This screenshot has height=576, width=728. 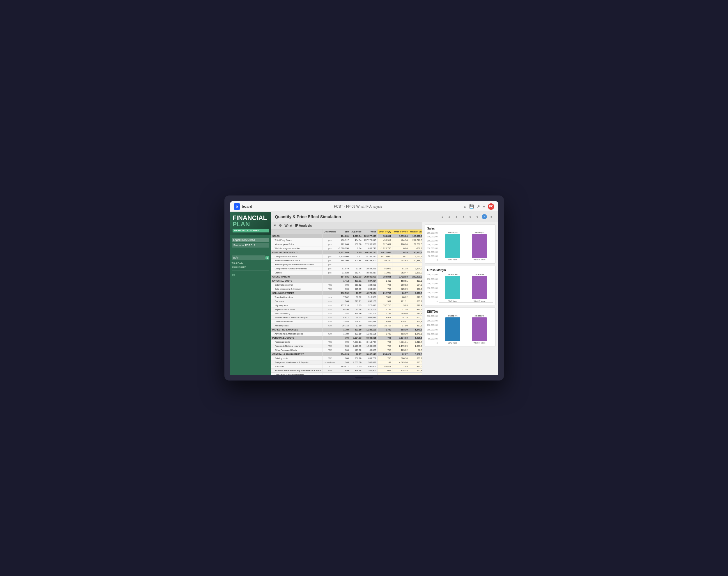 What do you see at coordinates (297, 301) in the screenshot?
I see `cell-label: Car rental` at bounding box center [297, 301].